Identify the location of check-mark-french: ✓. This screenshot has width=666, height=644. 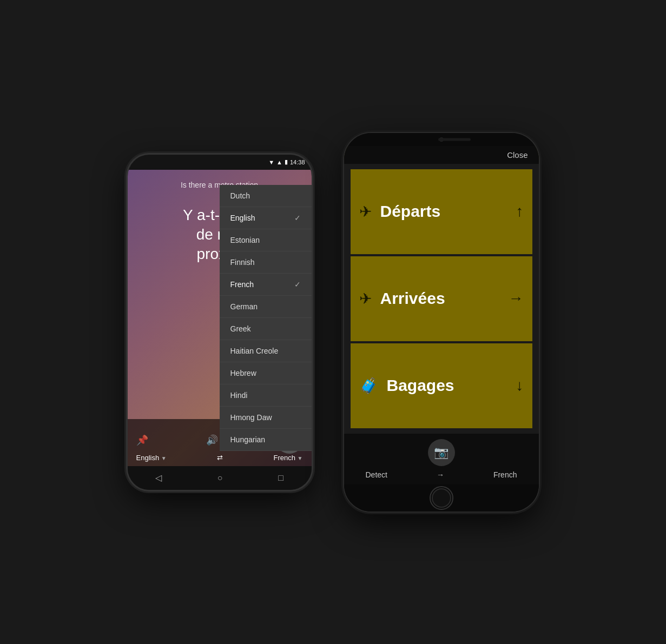
(298, 284).